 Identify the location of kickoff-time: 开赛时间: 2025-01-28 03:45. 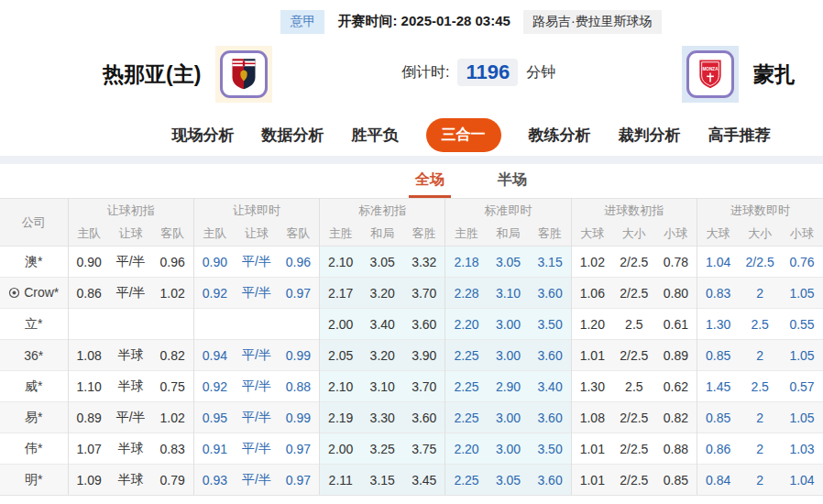
(423, 22).